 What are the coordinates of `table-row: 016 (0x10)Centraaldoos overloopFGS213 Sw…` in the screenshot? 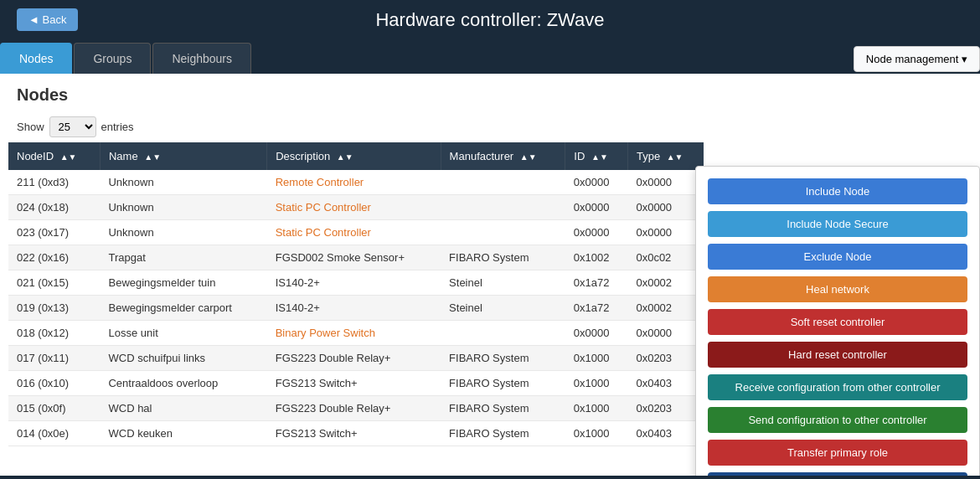 It's located at (356, 384).